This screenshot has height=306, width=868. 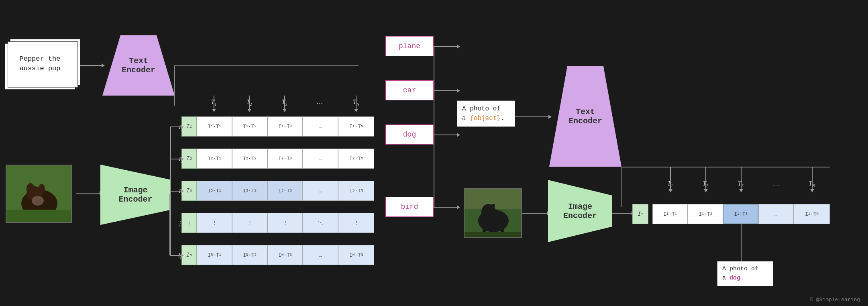 I want to click on right-image-encoder-wrapper: Image Encoder, so click(x=580, y=211).